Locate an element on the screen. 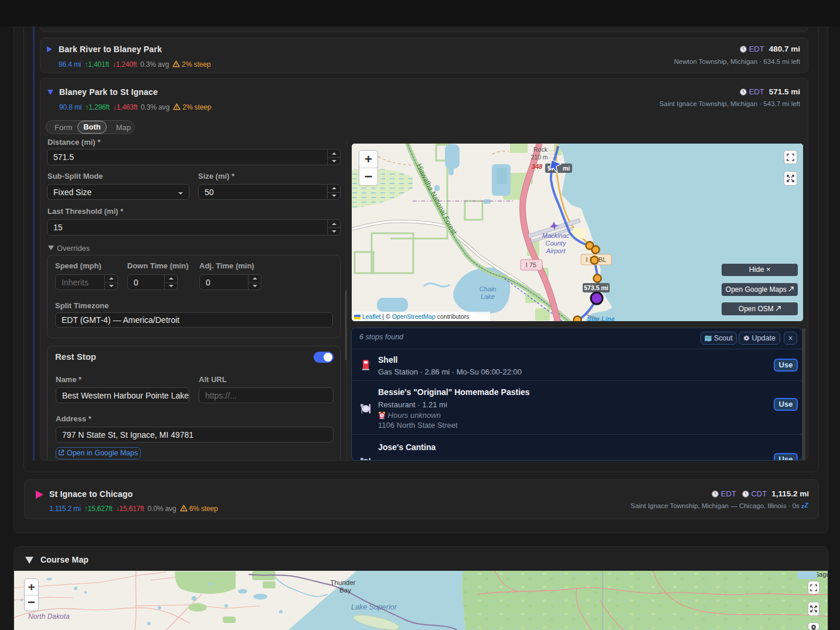  svg-text: Chain is located at coordinates (488, 289).